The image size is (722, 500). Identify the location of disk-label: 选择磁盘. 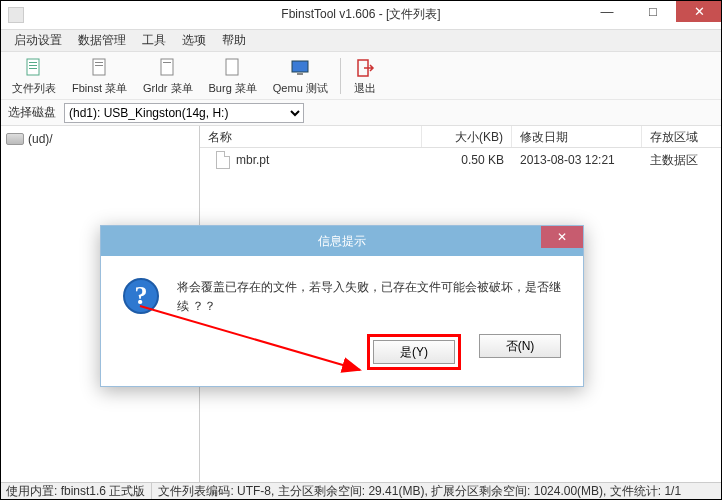
(32, 112).